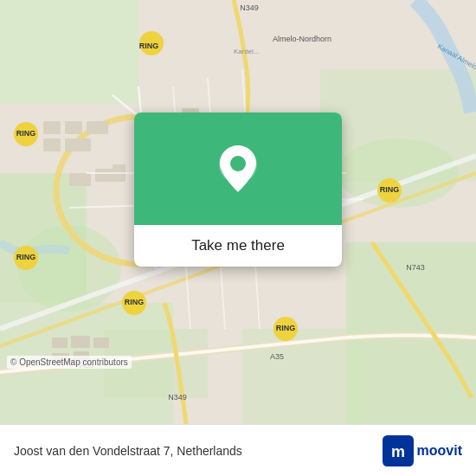  What do you see at coordinates (238, 169) in the screenshot?
I see `location-pin-icon` at bounding box center [238, 169].